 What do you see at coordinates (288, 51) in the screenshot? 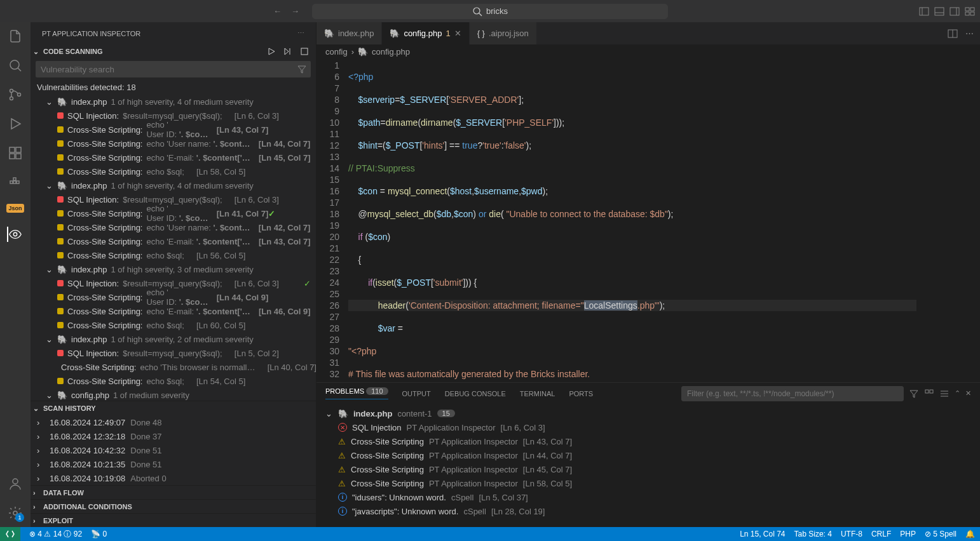
I see `step-icon` at bounding box center [288, 51].